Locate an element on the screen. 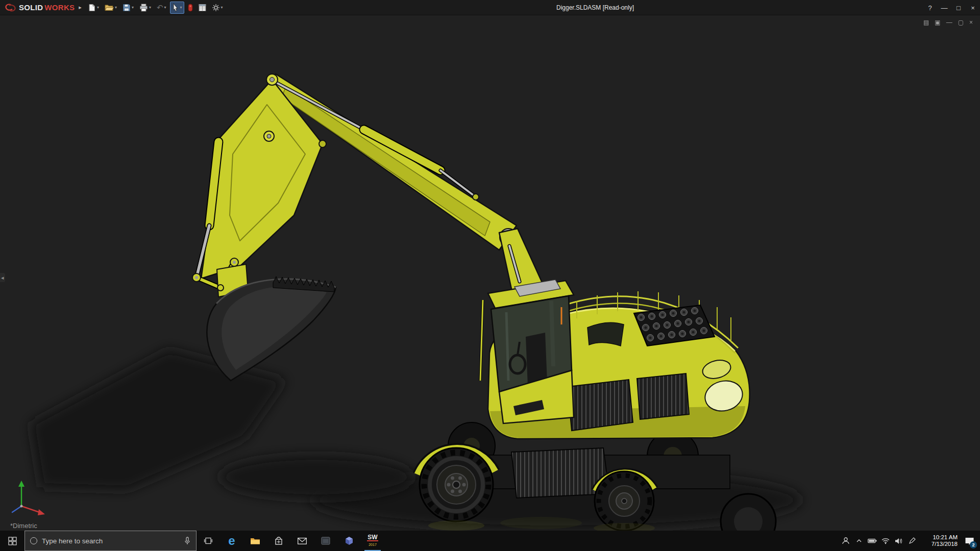  edge-button: e is located at coordinates (232, 541).